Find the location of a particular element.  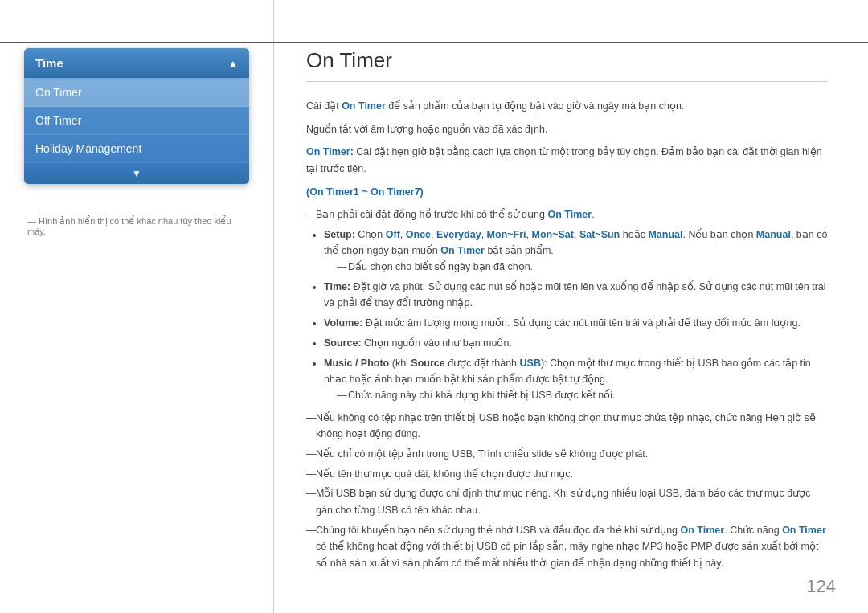

highlight-on-timer-note: On Timer is located at coordinates (569, 215).